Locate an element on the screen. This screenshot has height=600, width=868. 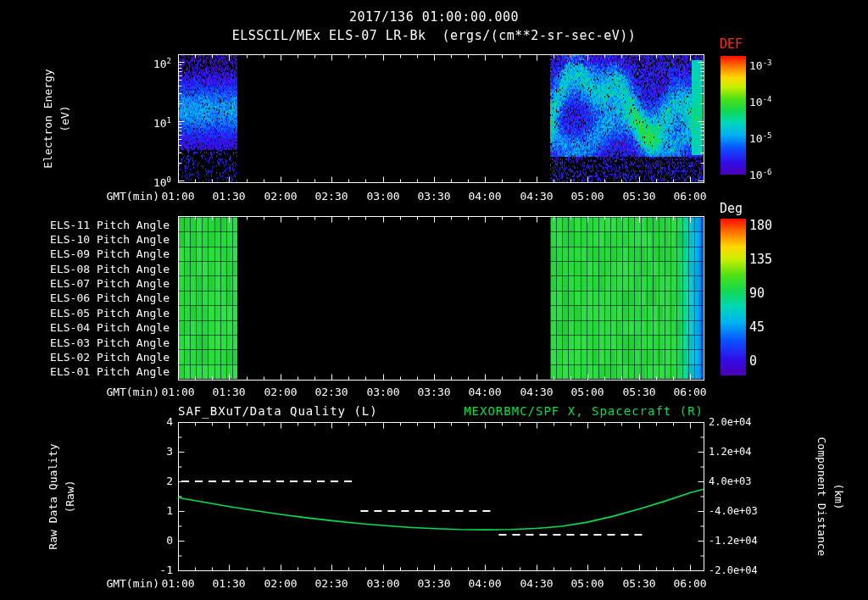
time-tick-spectrogram: 05:00 is located at coordinates (587, 197).